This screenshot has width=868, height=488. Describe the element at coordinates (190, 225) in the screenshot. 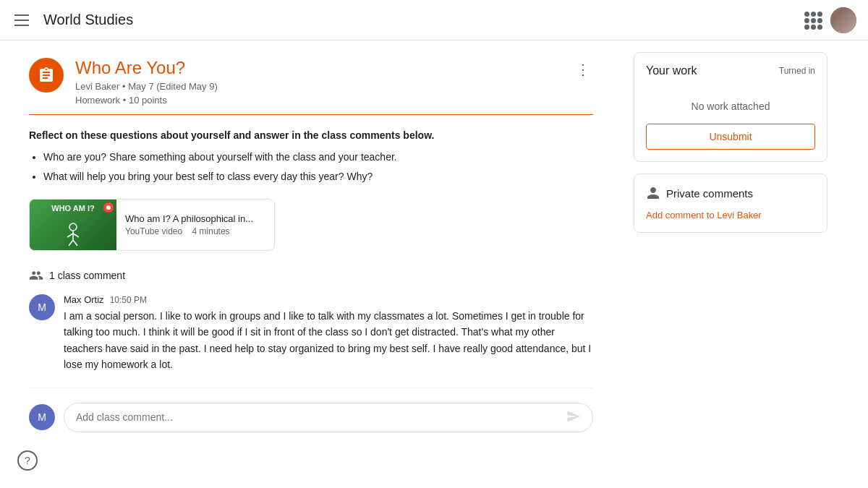

I see `youtube-info: Who am I? A philosophical in... YouTube …` at that location.